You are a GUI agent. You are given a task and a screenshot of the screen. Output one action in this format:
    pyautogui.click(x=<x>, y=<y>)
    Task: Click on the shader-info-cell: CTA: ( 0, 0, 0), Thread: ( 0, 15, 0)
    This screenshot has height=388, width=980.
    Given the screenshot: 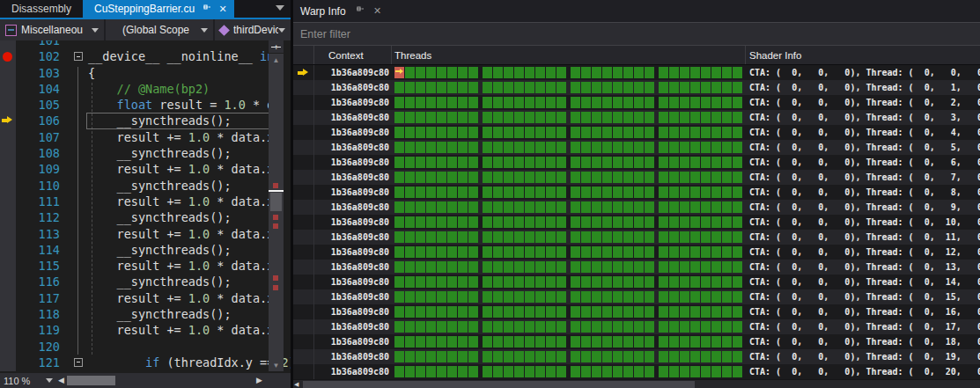 What is the action you would take?
    pyautogui.click(x=863, y=297)
    